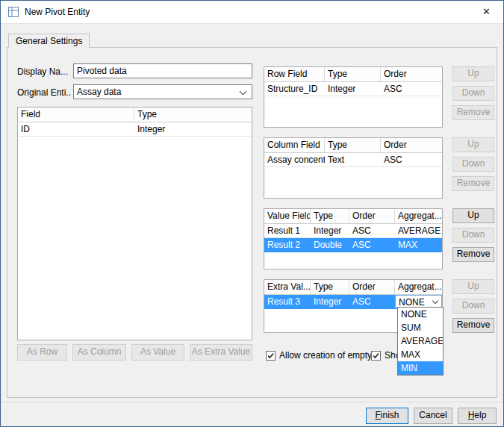 The image size is (504, 427). What do you see at coordinates (99, 92) in the screenshot?
I see `original-entity-value: Assay data` at bounding box center [99, 92].